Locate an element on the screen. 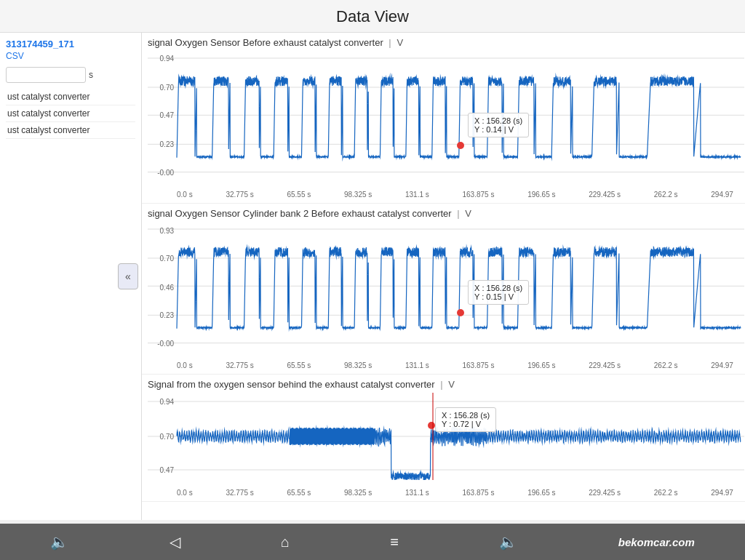 The image size is (745, 560). x-axis-2: 0.0 s32.775 s65.55 s98.325 s131.1 s163.8… is located at coordinates (444, 367).